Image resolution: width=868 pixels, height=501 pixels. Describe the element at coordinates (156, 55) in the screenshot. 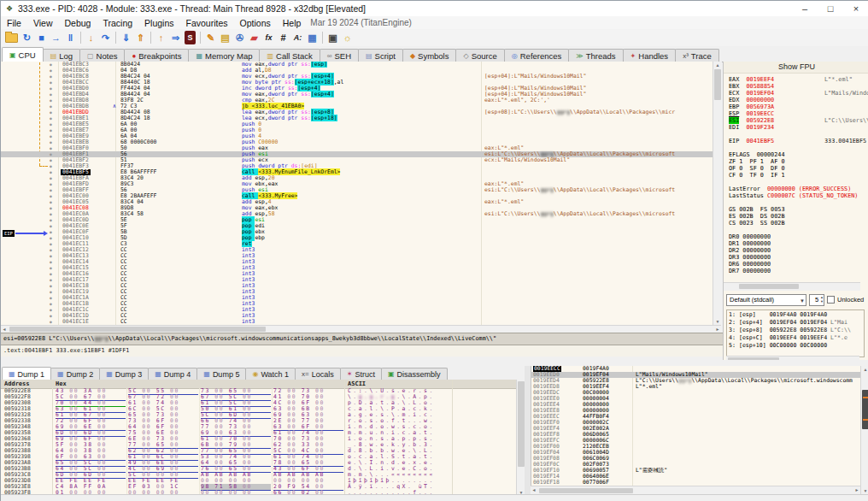

I see `tab-breakpoints: ●Breakpoints` at that location.